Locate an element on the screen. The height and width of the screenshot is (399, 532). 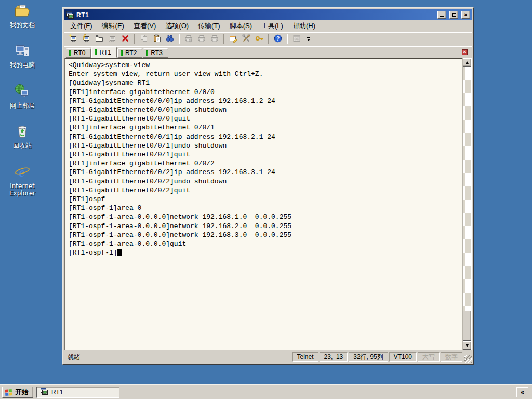
terminal-scrollbar is located at coordinates (467, 204).